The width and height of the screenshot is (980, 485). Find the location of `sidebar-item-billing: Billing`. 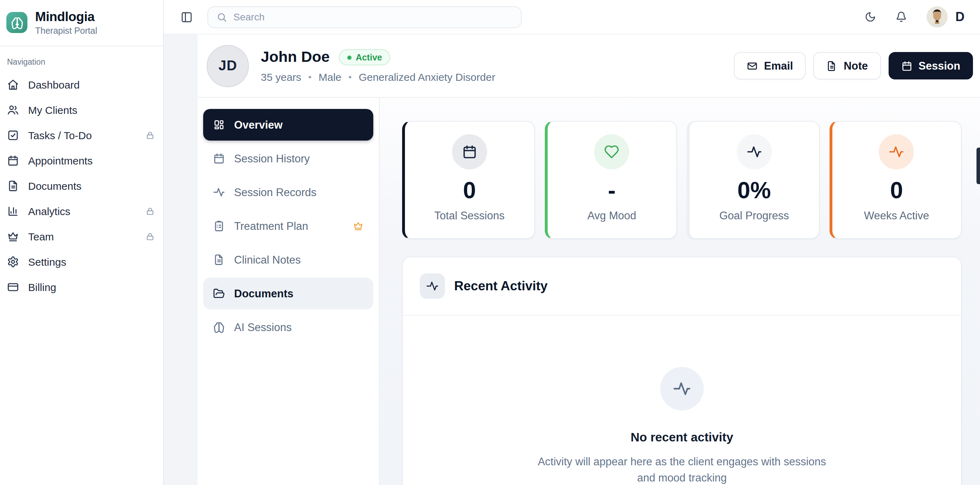

sidebar-item-billing: Billing is located at coordinates (81, 287).